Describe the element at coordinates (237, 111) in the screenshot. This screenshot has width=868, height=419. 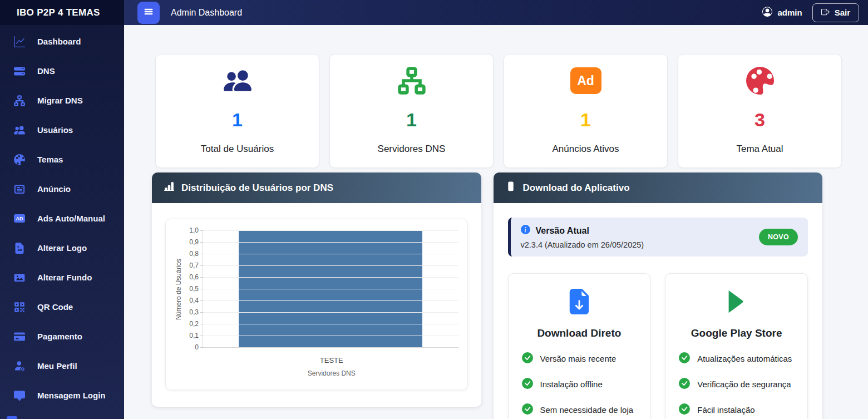
I see `stat-card-total-usuarios: 1 Total de Usuários` at that location.